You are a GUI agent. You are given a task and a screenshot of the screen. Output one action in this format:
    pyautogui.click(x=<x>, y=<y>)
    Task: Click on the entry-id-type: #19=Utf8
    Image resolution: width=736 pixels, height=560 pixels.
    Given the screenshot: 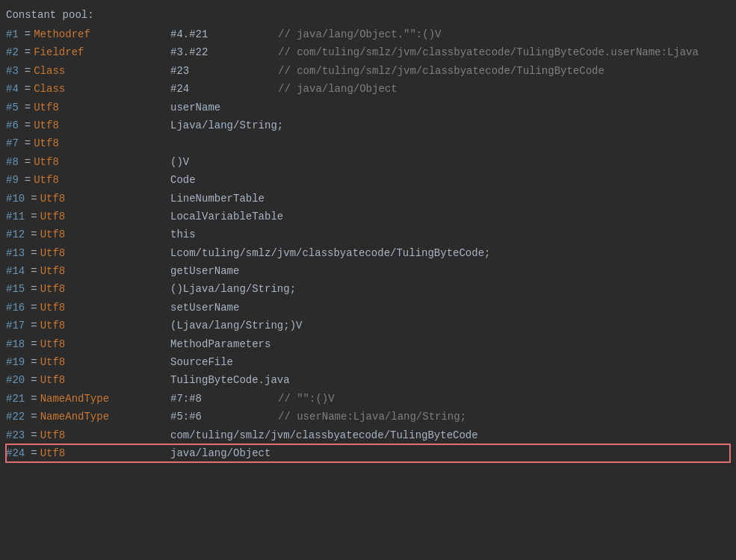 What is the action you would take?
    pyautogui.click(x=88, y=362)
    